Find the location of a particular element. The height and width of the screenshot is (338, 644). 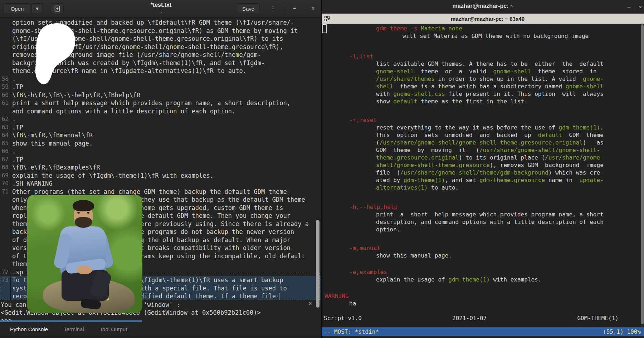

man-text-segment: ( is located at coordinates (378, 142).